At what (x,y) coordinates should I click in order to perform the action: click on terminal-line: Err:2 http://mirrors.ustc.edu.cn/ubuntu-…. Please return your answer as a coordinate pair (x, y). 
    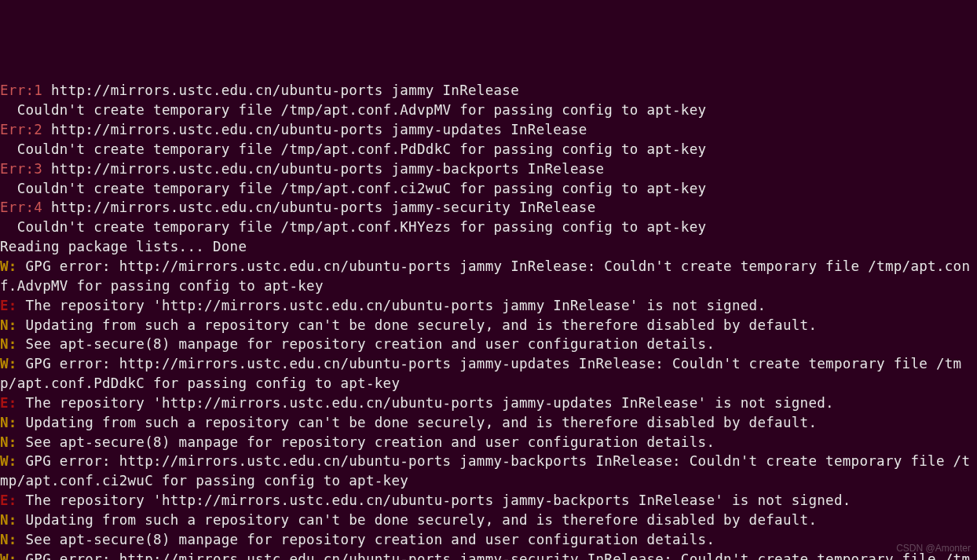
    Looking at the image, I should click on (488, 130).